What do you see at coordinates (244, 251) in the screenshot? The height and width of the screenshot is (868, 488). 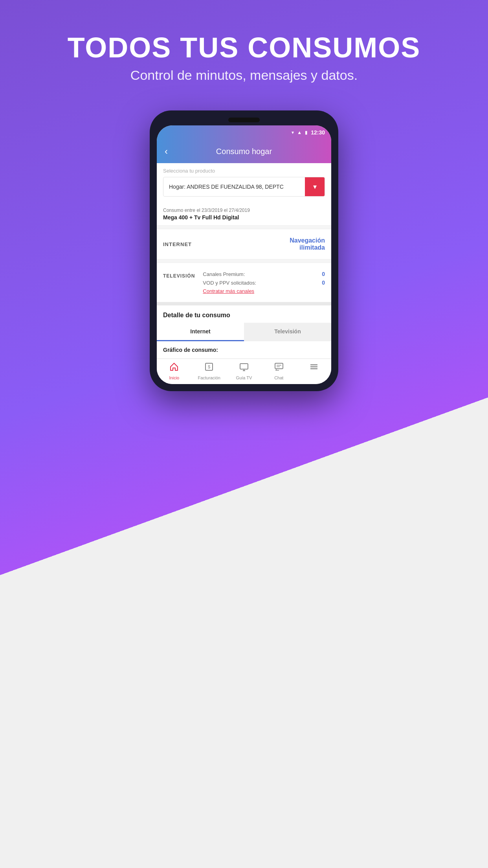 I see `phone-frame: ▾ ▲ ▮ 12:30 ‹ Consumo hogar Selecciona t…` at bounding box center [244, 251].